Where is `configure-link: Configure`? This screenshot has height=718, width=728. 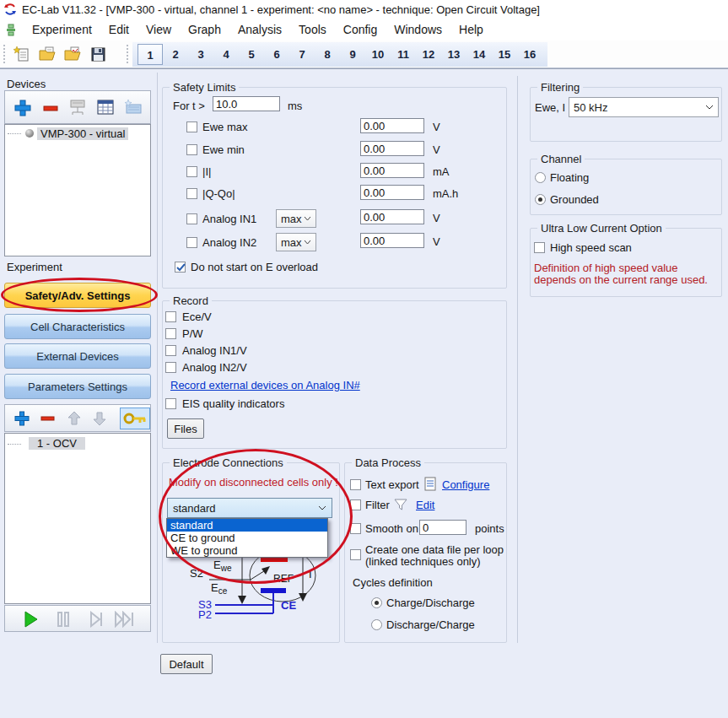
configure-link: Configure is located at coordinates (466, 484).